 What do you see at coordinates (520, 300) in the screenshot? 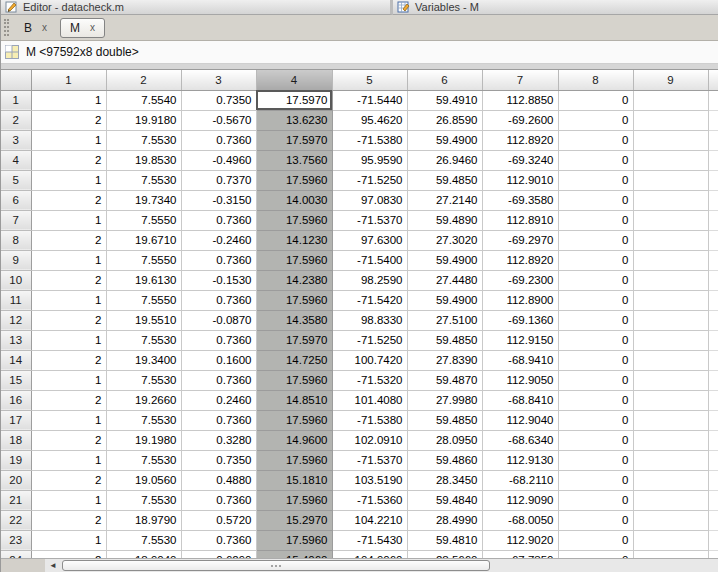
I see `cell: 112.8900` at bounding box center [520, 300].